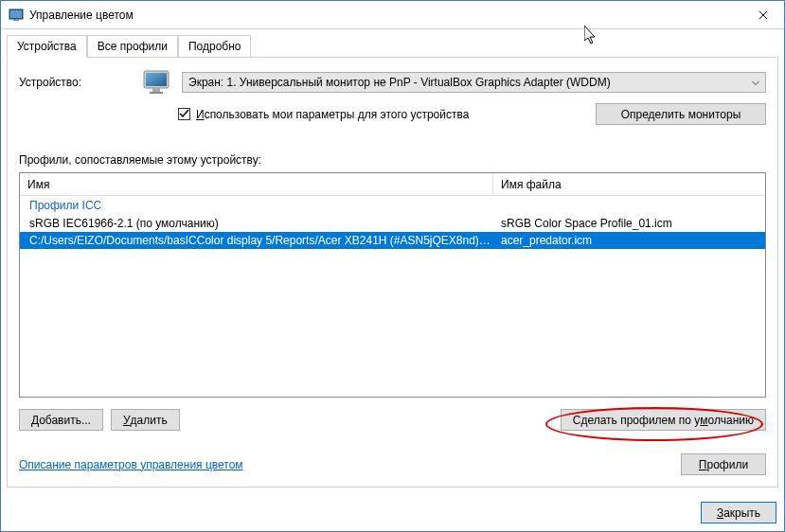  What do you see at coordinates (47, 46) in the screenshot?
I see `tab-devices: Устройства` at bounding box center [47, 46].